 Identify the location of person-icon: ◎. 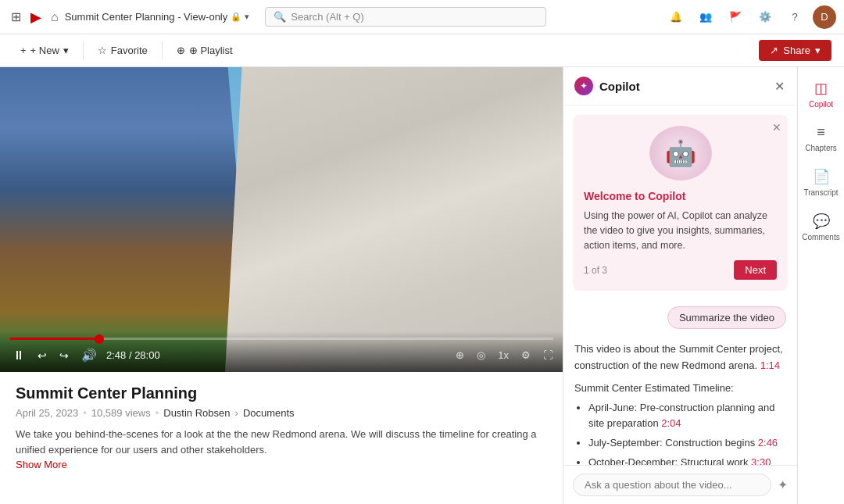
(481, 355).